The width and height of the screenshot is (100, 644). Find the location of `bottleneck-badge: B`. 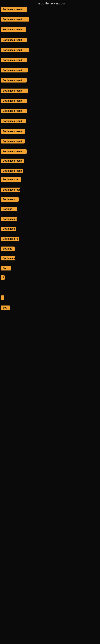

bottleneck-badge: B is located at coordinates (3, 278).